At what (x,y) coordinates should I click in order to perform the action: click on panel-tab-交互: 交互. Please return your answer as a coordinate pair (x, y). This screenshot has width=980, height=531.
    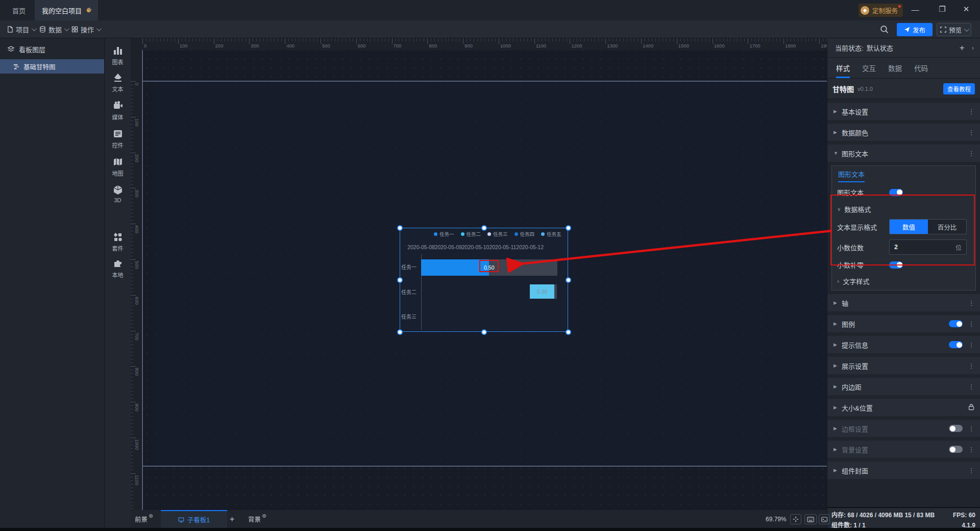
    Looking at the image, I should click on (869, 68).